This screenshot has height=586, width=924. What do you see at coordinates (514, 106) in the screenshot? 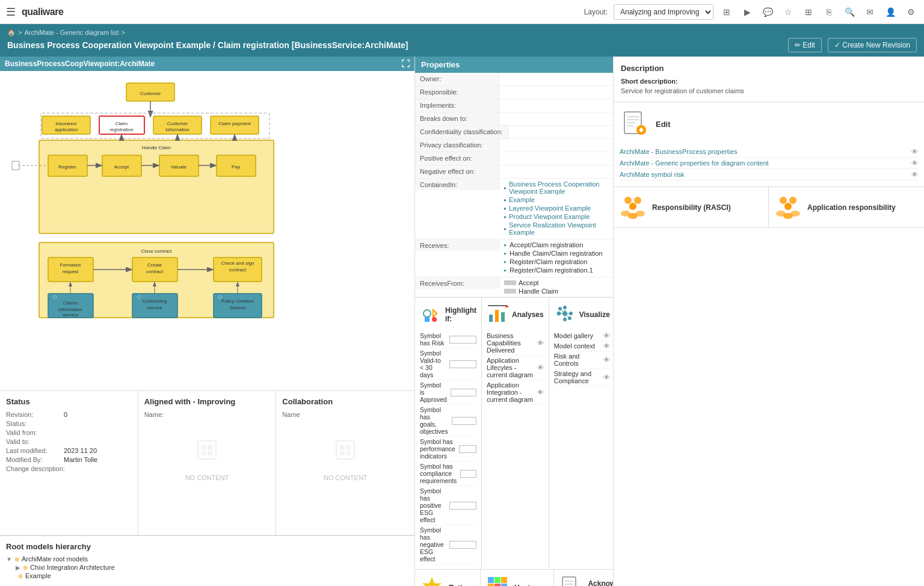
I see `prop-implements: Implements:` at bounding box center [514, 106].